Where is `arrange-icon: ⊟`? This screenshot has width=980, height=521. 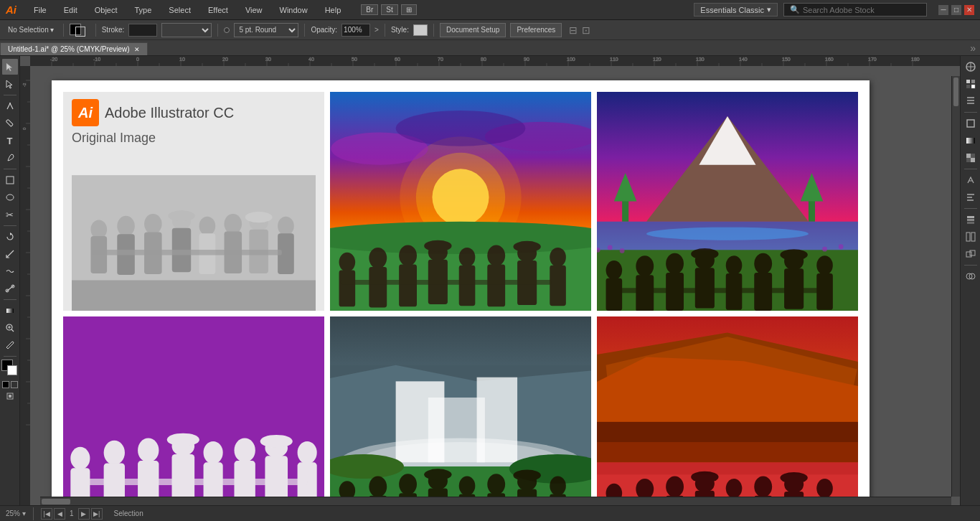 arrange-icon: ⊟ is located at coordinates (573, 30).